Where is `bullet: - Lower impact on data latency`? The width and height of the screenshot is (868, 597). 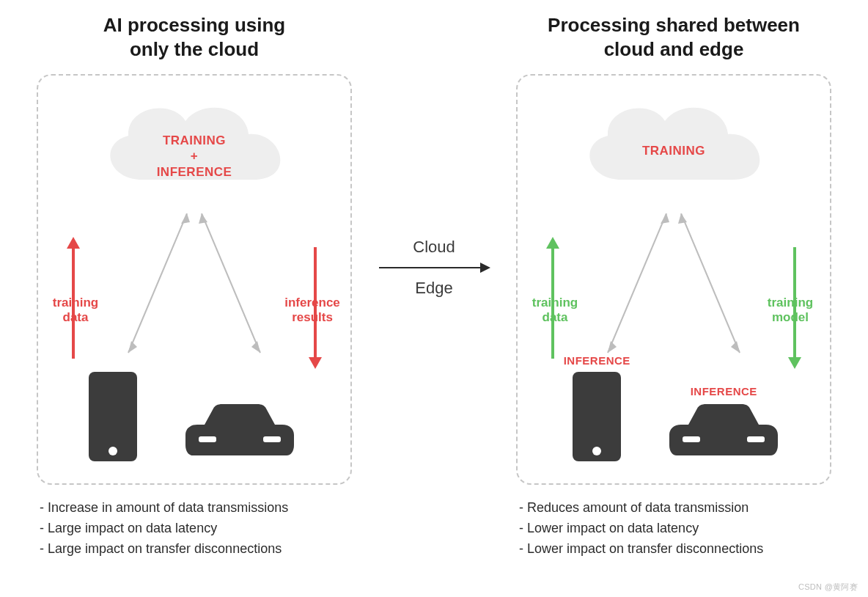
bullet: - Lower impact on data latency is located at coordinates (675, 529).